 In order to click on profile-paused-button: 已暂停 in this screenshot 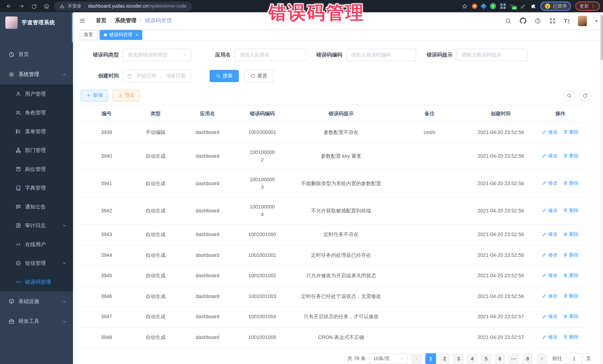, I will do `click(556, 6)`.